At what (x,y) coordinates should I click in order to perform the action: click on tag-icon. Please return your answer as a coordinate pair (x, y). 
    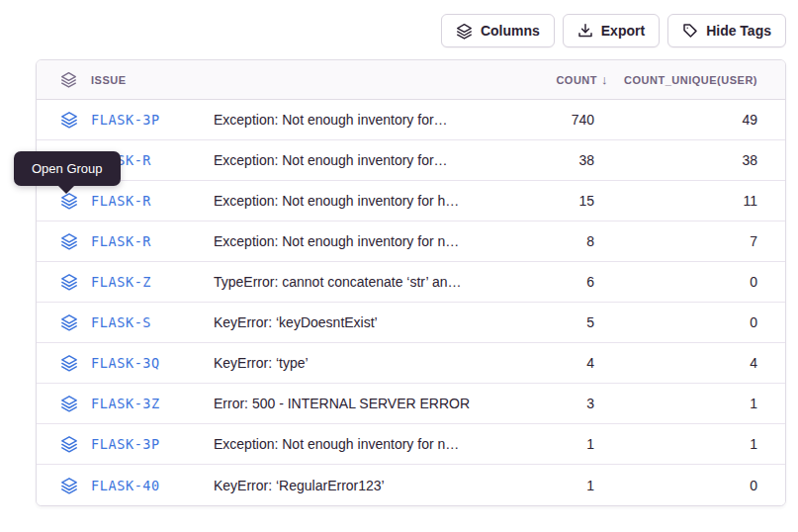
    Looking at the image, I should click on (690, 31).